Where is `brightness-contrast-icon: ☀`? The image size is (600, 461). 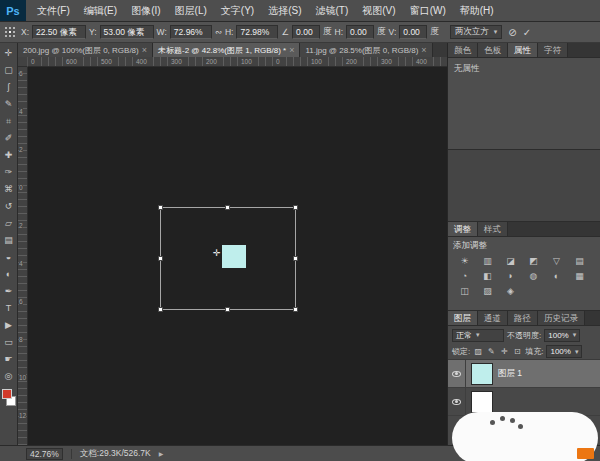 brightness-contrast-icon: ☀ is located at coordinates (464, 262).